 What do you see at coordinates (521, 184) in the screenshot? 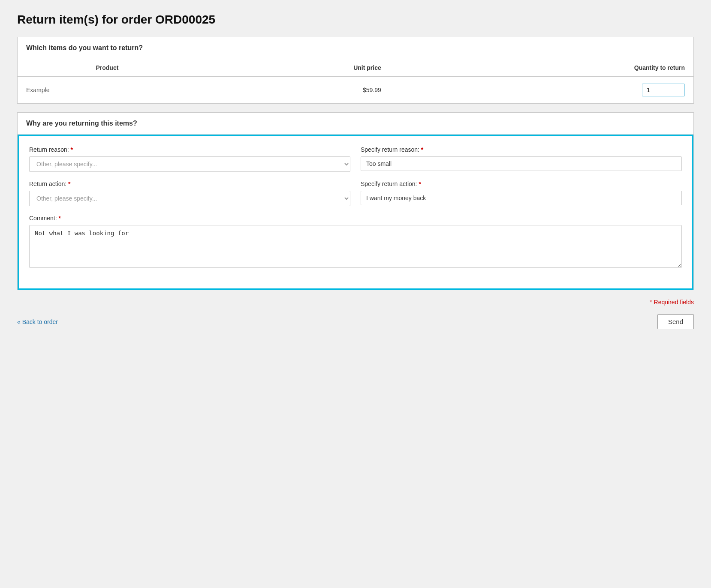
I see `specify-action-label: Specify return action: *` at bounding box center [521, 184].